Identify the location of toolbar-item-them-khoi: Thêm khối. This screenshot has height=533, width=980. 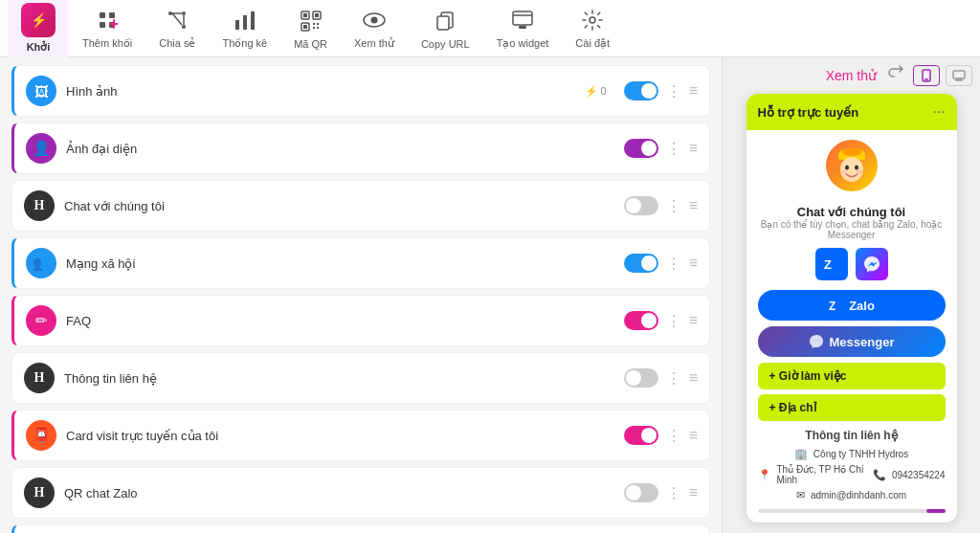
(107, 29).